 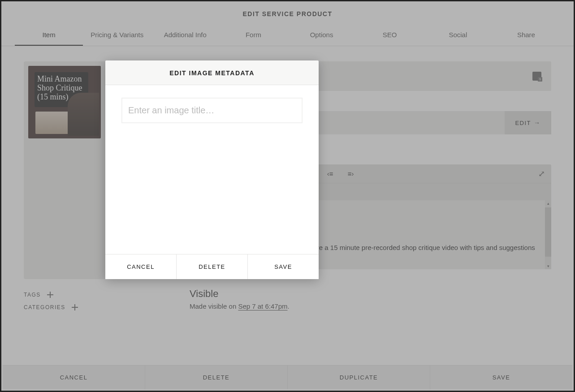 I want to click on image-title-input, so click(x=212, y=110).